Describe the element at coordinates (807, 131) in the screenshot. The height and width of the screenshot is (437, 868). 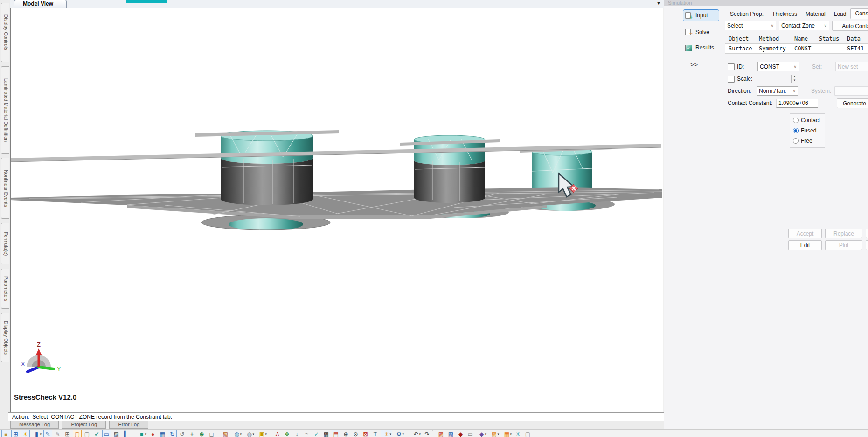
I see `radio-fused: Fused` at that location.